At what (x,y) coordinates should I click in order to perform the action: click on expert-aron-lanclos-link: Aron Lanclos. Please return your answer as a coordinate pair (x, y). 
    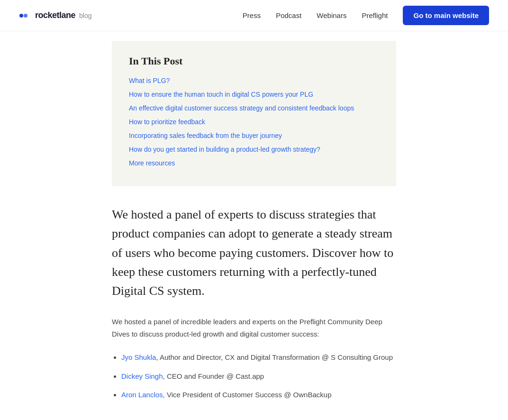
    Looking at the image, I should click on (142, 394).